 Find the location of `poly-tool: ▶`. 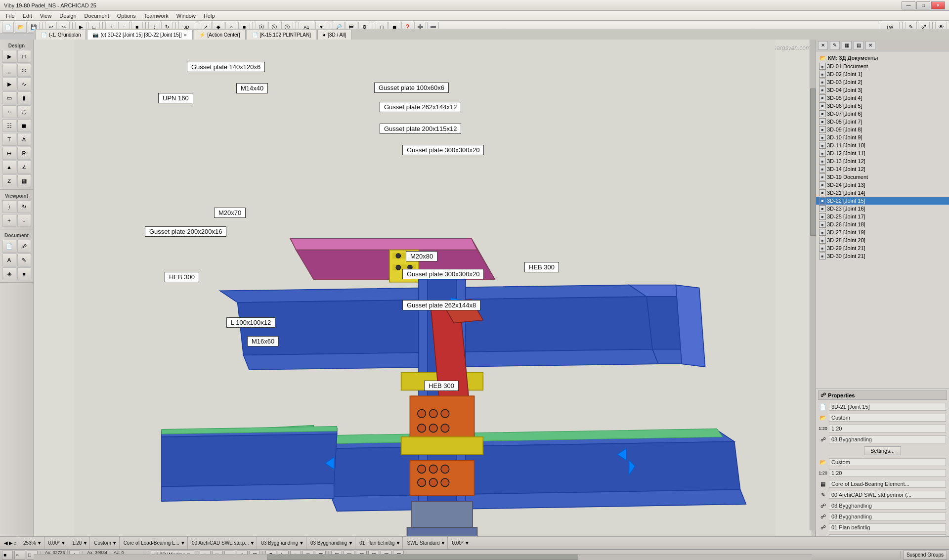

poly-tool: ▶ is located at coordinates (9, 84).